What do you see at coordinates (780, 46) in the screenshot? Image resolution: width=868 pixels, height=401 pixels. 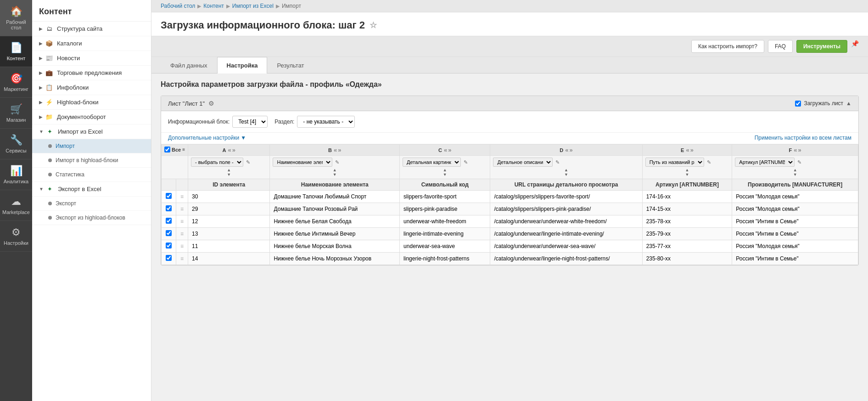 I see `faq-button: FAQ` at bounding box center [780, 46].